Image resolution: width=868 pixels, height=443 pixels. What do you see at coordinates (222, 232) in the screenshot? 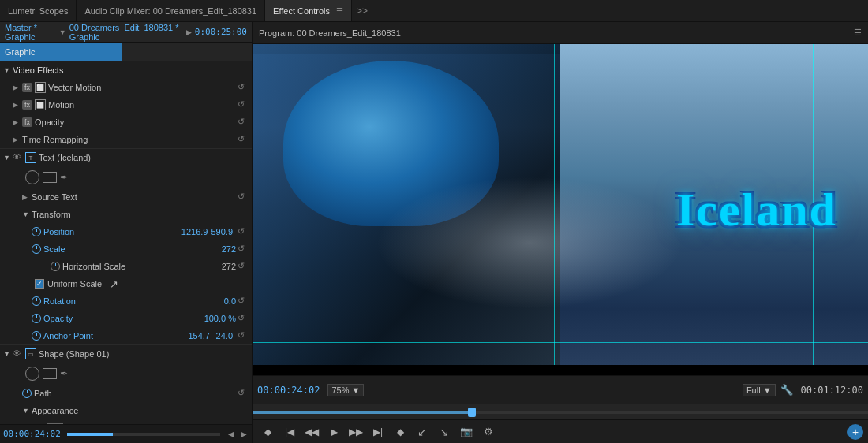
I see `position-y-value: 590.9` at bounding box center [222, 232].